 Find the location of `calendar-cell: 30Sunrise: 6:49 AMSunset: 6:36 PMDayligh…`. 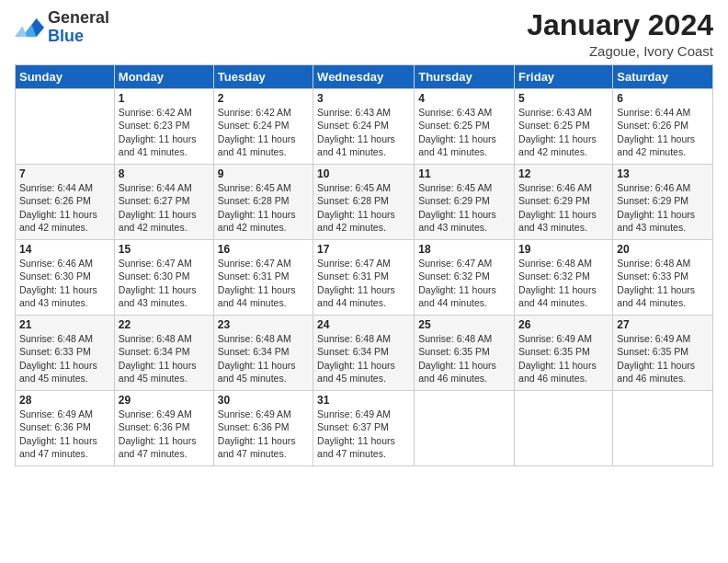

calendar-cell: 30Sunrise: 6:49 AMSunset: 6:36 PMDayligh… is located at coordinates (263, 429).